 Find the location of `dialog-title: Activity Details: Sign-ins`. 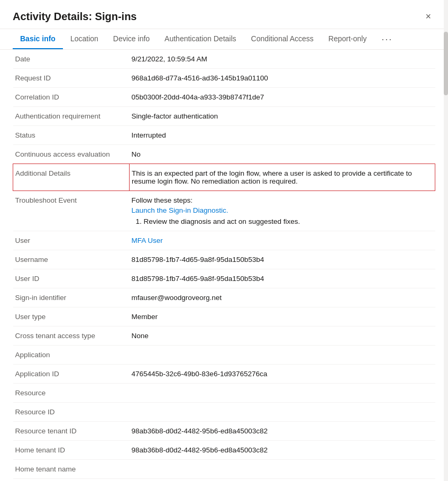

dialog-title: Activity Details: Sign-ins is located at coordinates (75, 17).